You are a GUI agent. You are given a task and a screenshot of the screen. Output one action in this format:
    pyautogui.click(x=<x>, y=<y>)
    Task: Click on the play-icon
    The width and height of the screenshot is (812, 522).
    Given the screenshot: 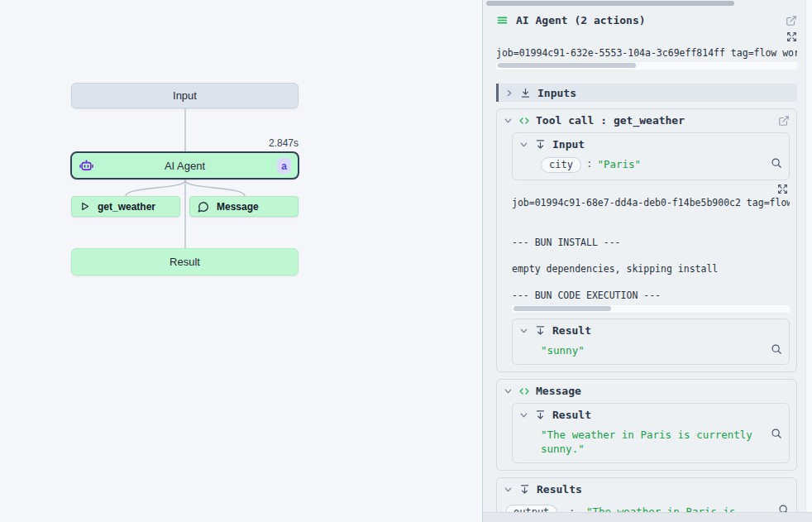 What is the action you would take?
    pyautogui.click(x=84, y=207)
    